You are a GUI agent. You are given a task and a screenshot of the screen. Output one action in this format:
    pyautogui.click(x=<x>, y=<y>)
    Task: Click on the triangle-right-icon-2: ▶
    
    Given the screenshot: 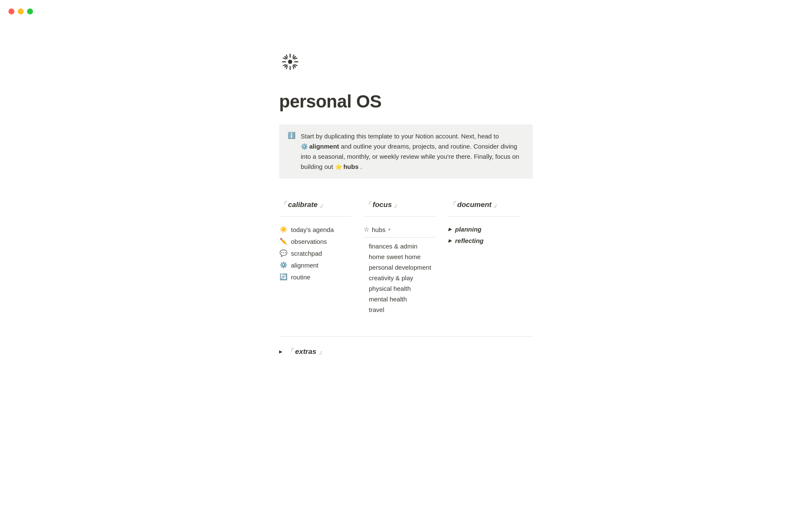 What is the action you would take?
    pyautogui.click(x=450, y=240)
    